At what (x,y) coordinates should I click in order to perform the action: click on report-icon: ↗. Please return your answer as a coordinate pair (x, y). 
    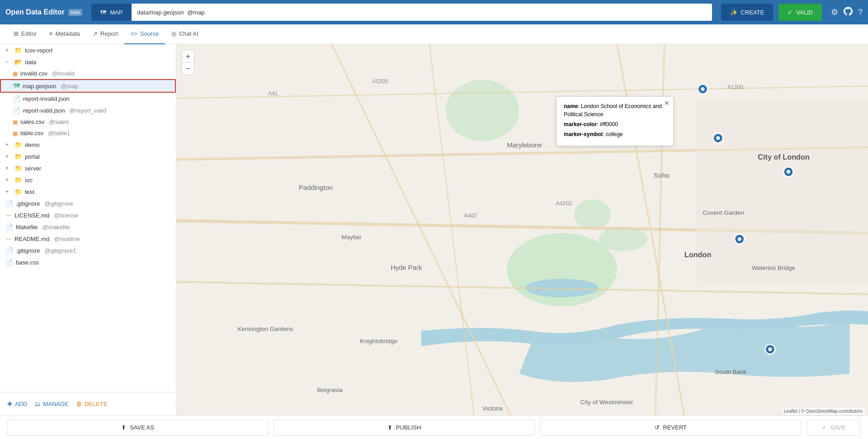
    Looking at the image, I should click on (95, 33).